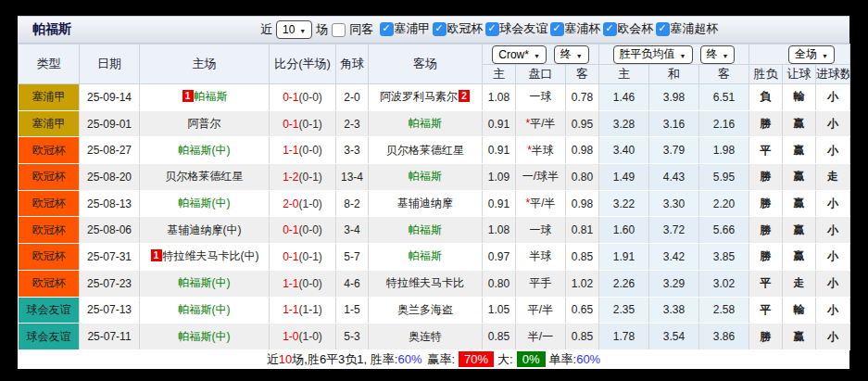  I want to click on score-cell: 1-0(1-0), so click(303, 337).